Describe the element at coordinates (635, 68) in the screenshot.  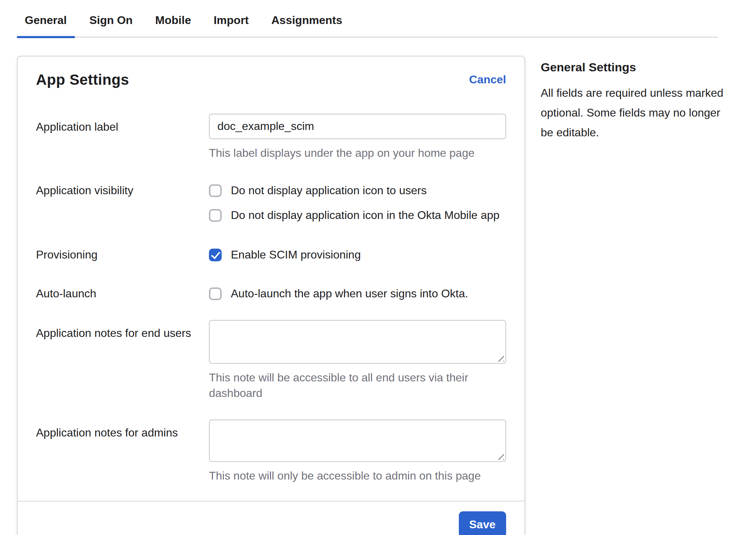
I see `sidebar-title: General Settings` at that location.